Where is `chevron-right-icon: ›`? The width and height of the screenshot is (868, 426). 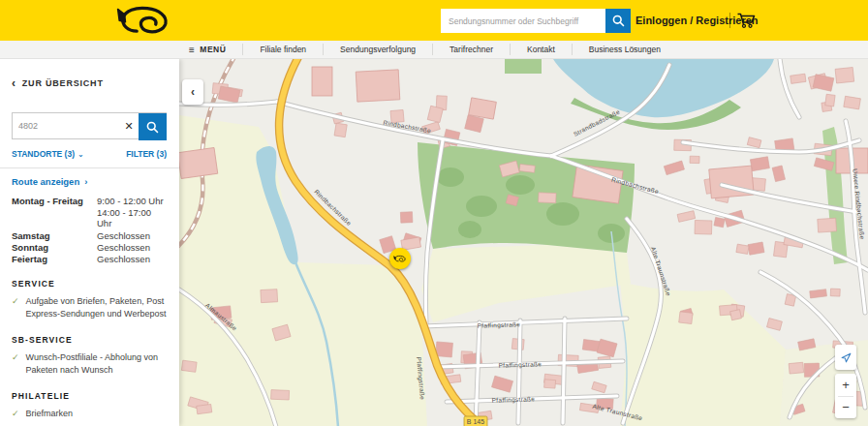 chevron-right-icon: › is located at coordinates (85, 182).